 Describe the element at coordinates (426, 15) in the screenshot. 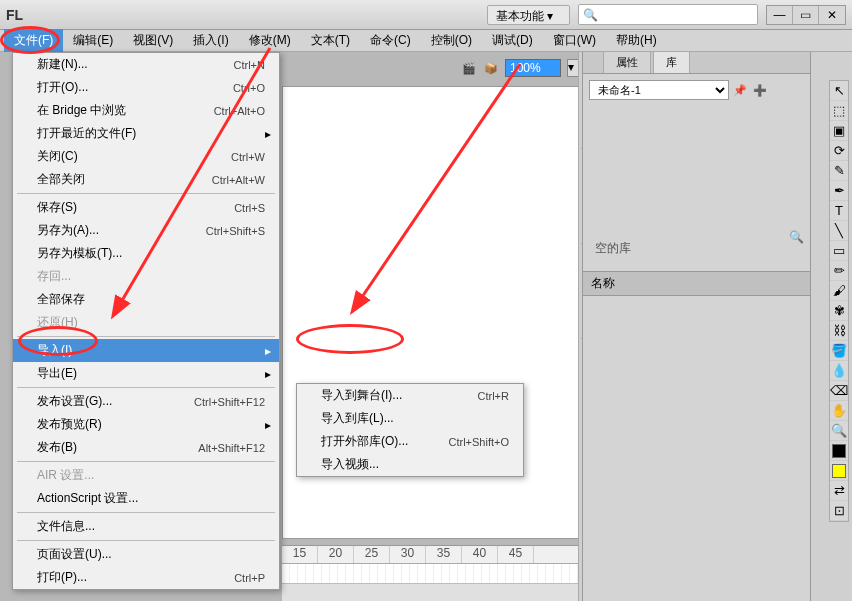

I see `titlebar: FL 基本功能 ▾ 🔍 — ▭ ✕` at that location.